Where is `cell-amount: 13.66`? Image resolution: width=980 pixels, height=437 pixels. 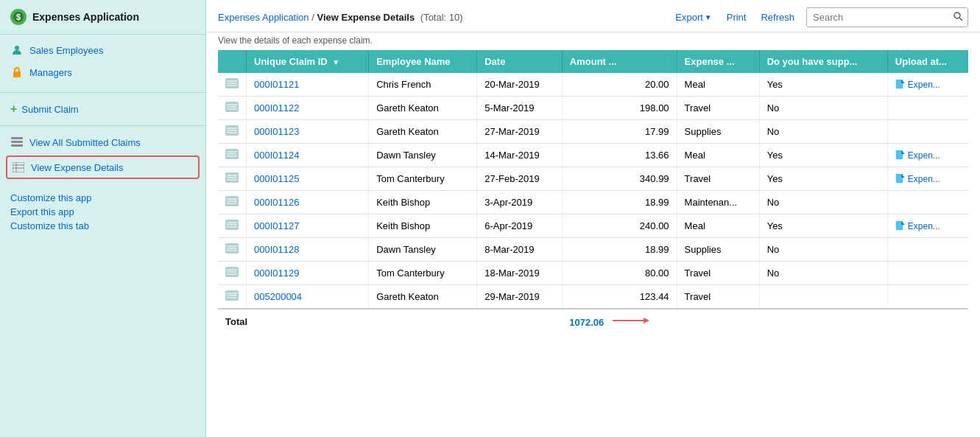
cell-amount: 13.66 is located at coordinates (619, 155).